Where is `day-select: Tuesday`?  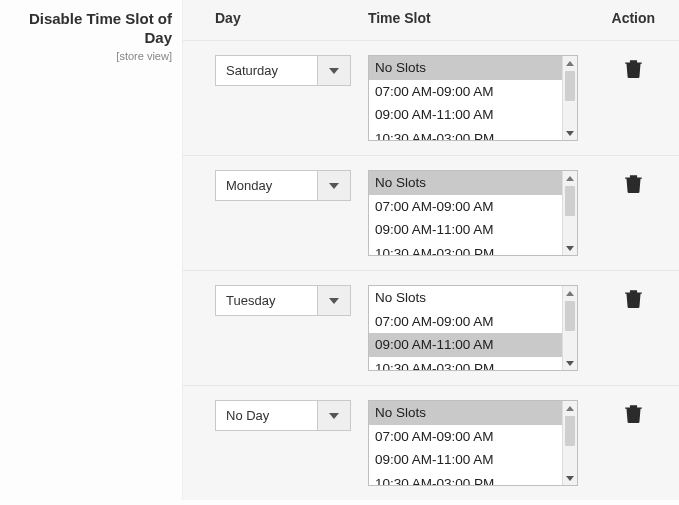 day-select: Tuesday is located at coordinates (283, 300).